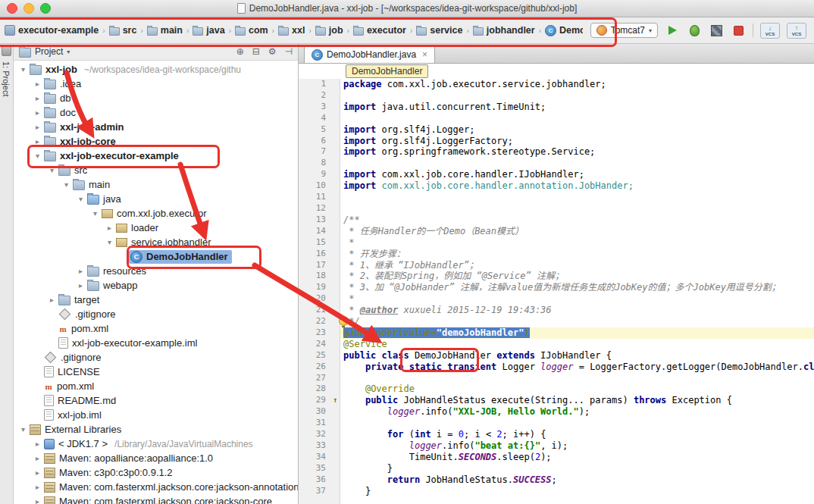  What do you see at coordinates (156, 99) in the screenshot?
I see `tree-row-db: ▸db` at bounding box center [156, 99].